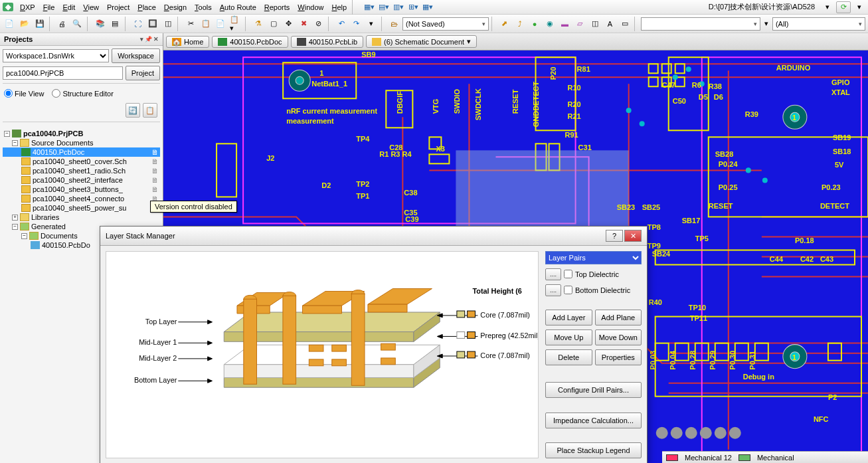  What do you see at coordinates (619, 318) in the screenshot?
I see `add-plane-button: Add Plane` at bounding box center [619, 318].